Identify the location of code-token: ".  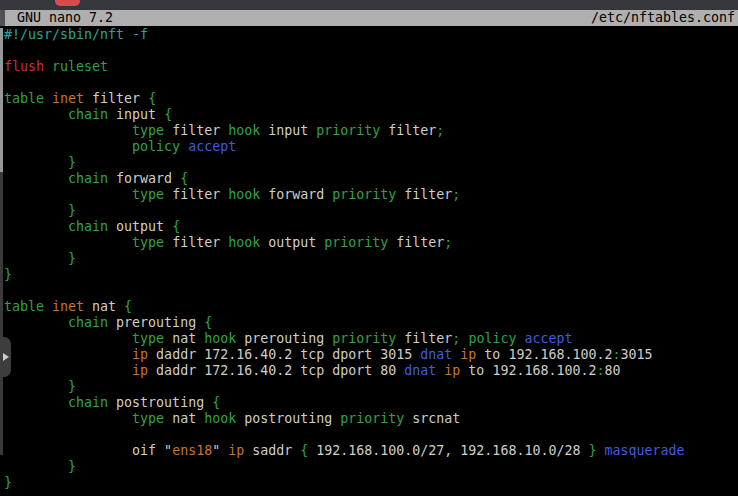
(220, 450).